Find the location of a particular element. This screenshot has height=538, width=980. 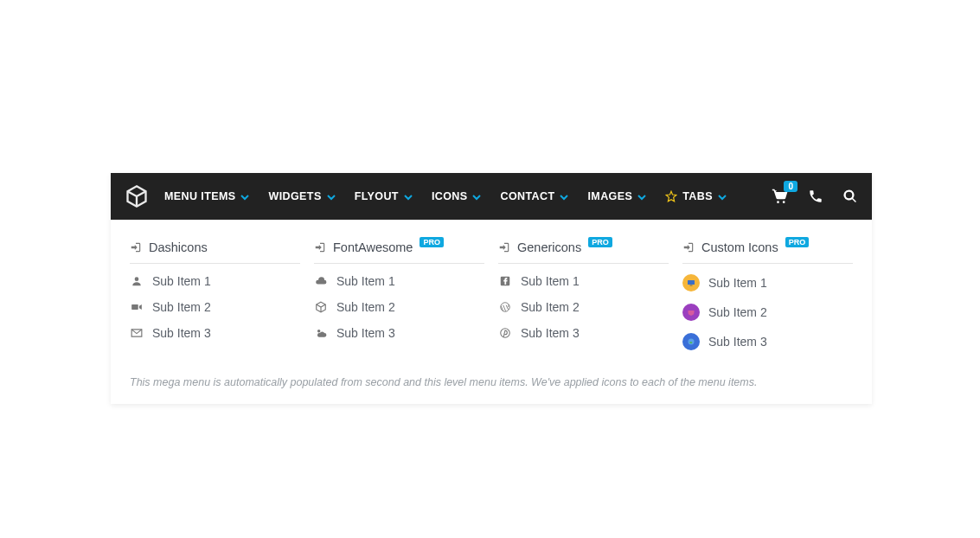

nav-label: WIDGETS is located at coordinates (294, 196).